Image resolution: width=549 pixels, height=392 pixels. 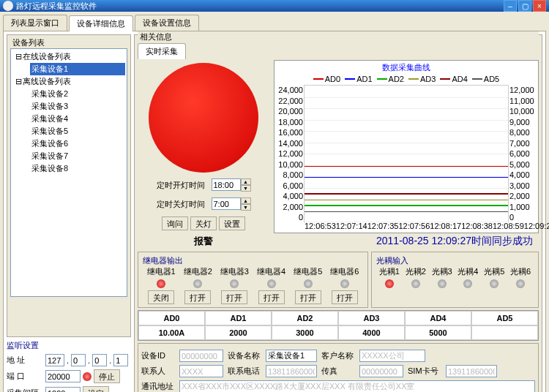 What do you see at coordinates (107, 376) in the screenshot?
I see `stop-button: 停止` at bounding box center [107, 376].